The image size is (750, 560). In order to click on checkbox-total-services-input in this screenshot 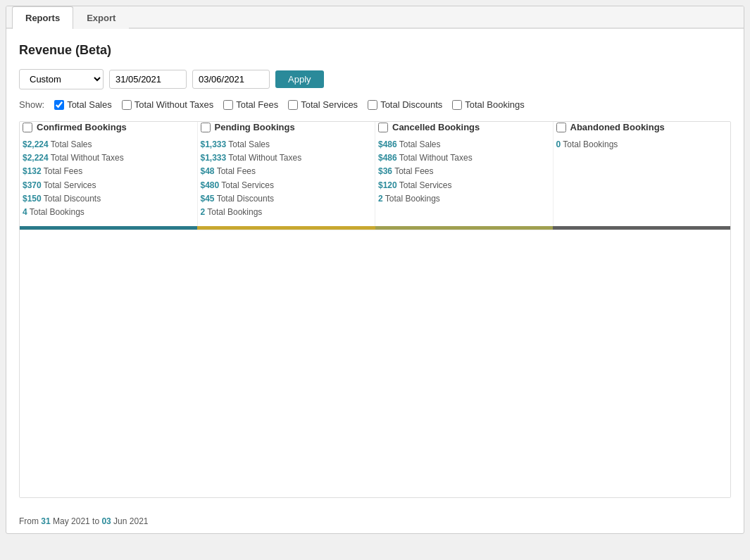, I will do `click(293, 105)`.